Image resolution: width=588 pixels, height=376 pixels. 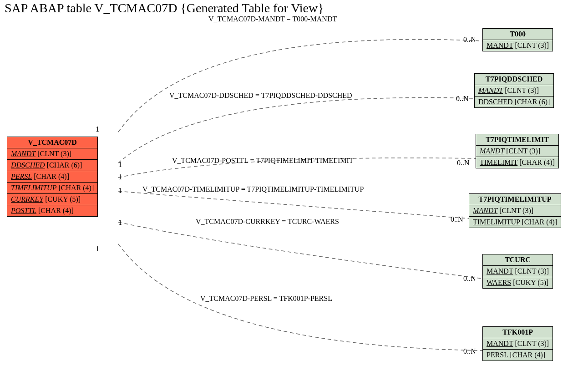 What do you see at coordinates (518, 40) in the screenshot?
I see `entity-t000: T000MANDT [CLNT (3)]` at bounding box center [518, 40].